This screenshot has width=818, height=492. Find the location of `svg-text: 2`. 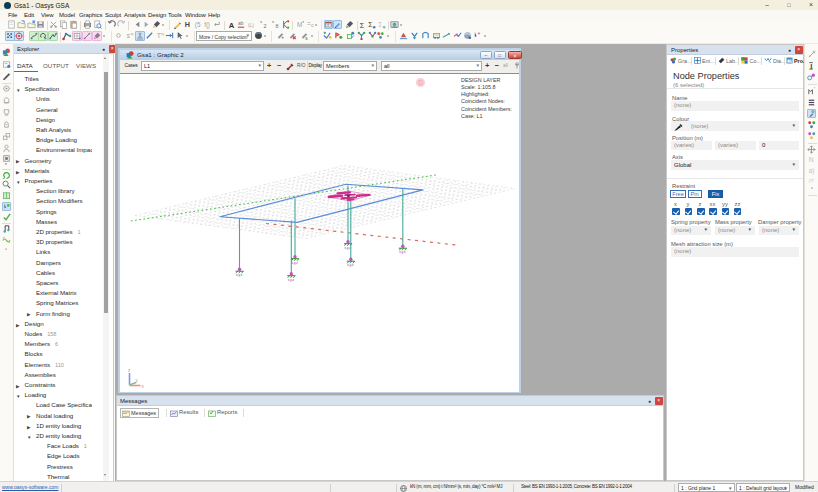

svg-text: 2 is located at coordinates (264, 26).